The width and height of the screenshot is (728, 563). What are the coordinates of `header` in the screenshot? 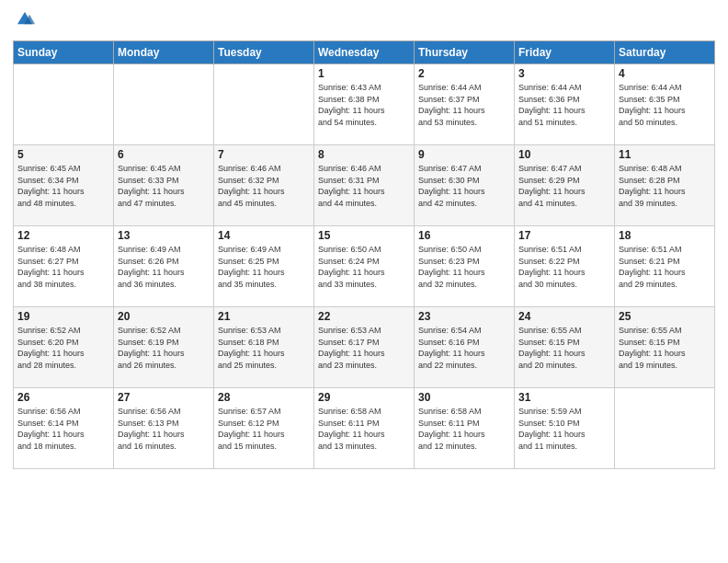 It's located at (364, 21).